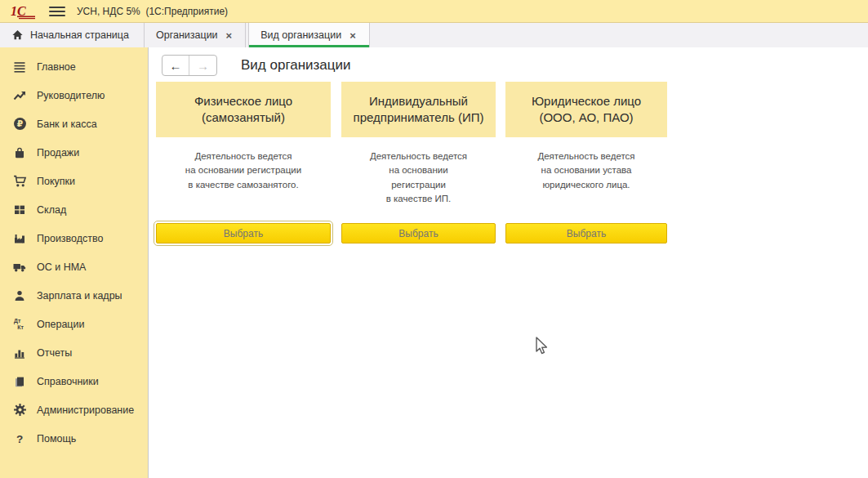 The height and width of the screenshot is (478, 868). I want to click on sidebar-item-label: ОС и НМА, so click(61, 267).